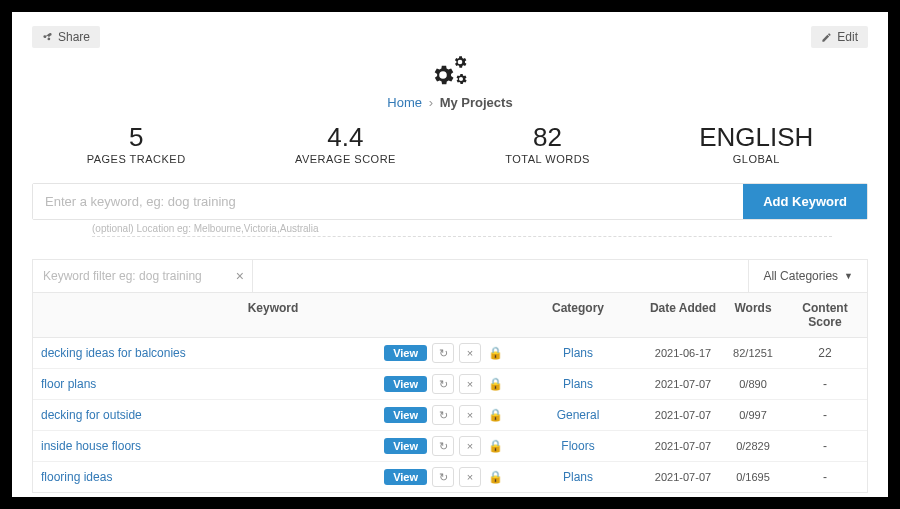 The height and width of the screenshot is (509, 900). Describe the element at coordinates (808, 276) in the screenshot. I see `category-select: All Categories ▼` at that location.